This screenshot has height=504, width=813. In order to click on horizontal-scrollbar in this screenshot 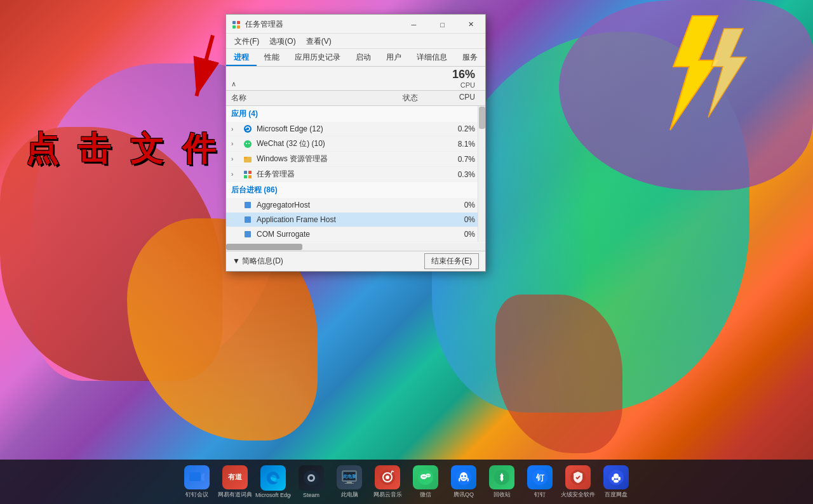, I will do `click(356, 247)`.